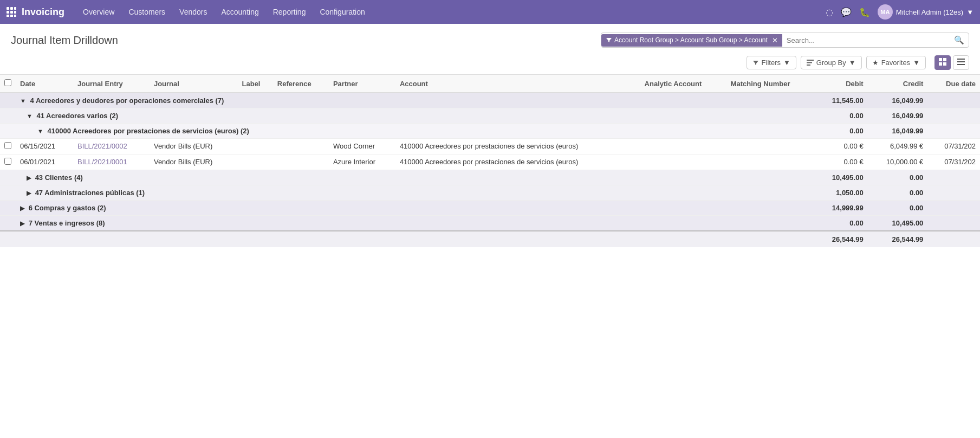 This screenshot has height=438, width=980. I want to click on group-row: ▼ 410000 Acreedores por prestaciones de …, so click(490, 131).